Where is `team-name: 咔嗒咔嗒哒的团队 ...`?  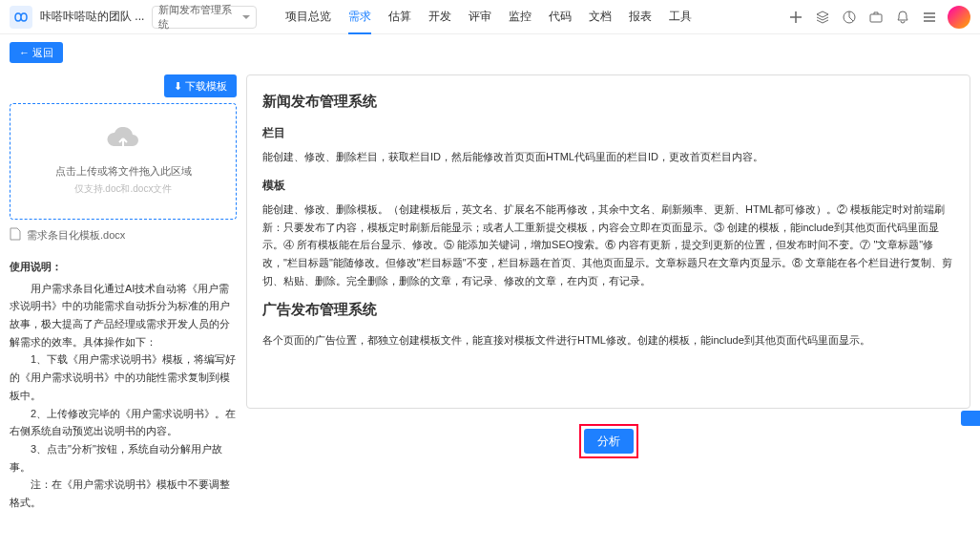 team-name: 咔嗒咔嗒哒的团队 ... is located at coordinates (92, 17).